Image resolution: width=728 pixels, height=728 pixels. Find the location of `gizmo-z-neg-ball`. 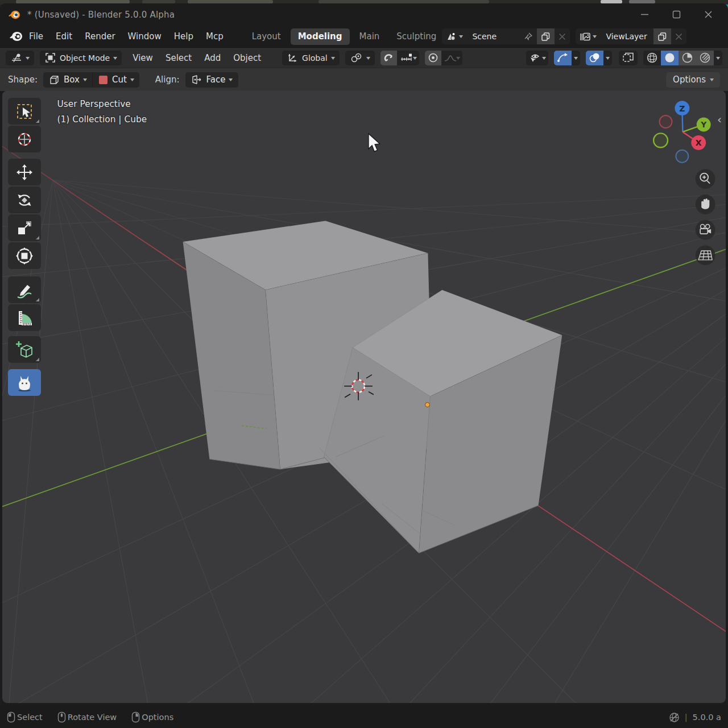

gizmo-z-neg-ball is located at coordinates (682, 156).